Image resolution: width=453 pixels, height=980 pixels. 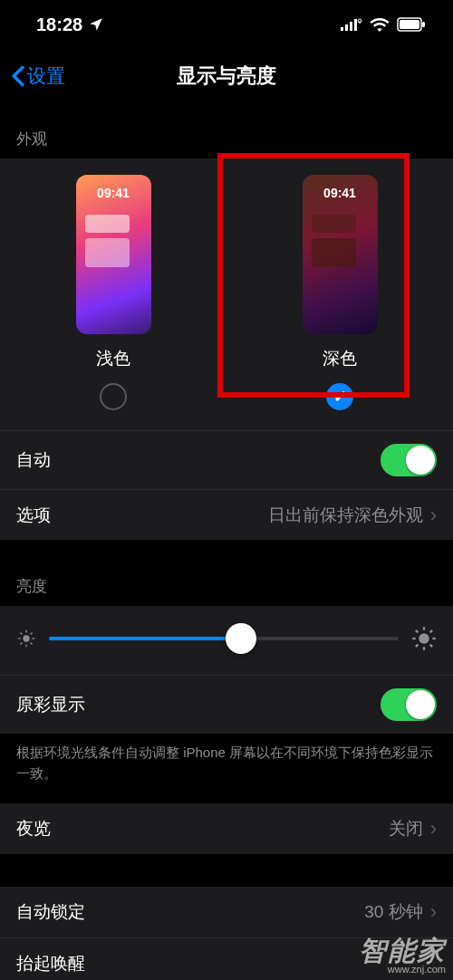 I want to click on cellular-icon, so click(x=352, y=24).